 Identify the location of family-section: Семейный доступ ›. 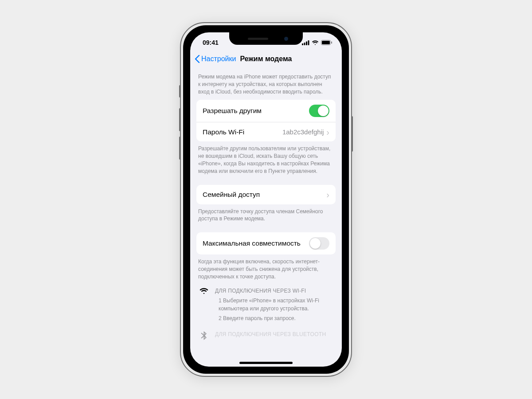
(266, 195).